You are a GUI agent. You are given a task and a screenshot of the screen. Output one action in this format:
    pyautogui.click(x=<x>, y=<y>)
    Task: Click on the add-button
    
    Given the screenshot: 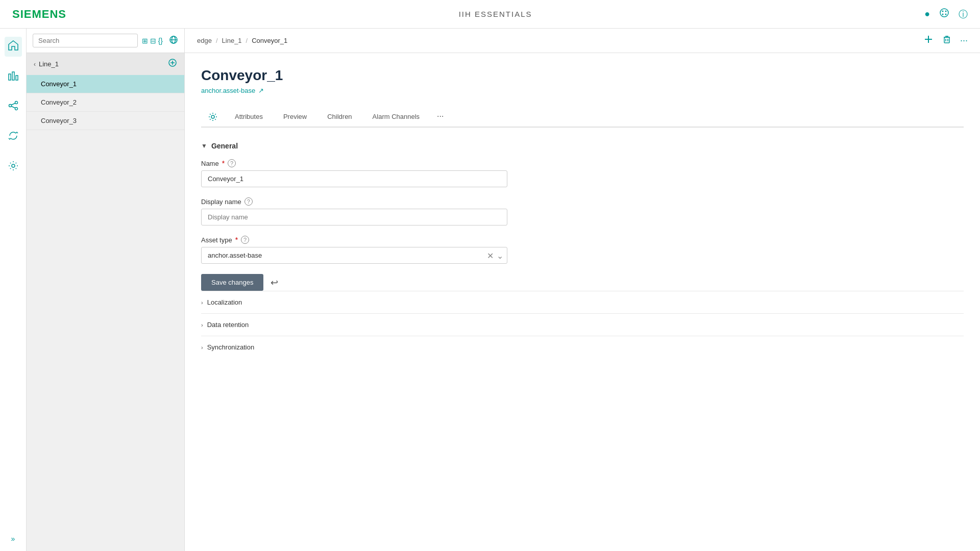 What is the action you would take?
    pyautogui.click(x=928, y=41)
    